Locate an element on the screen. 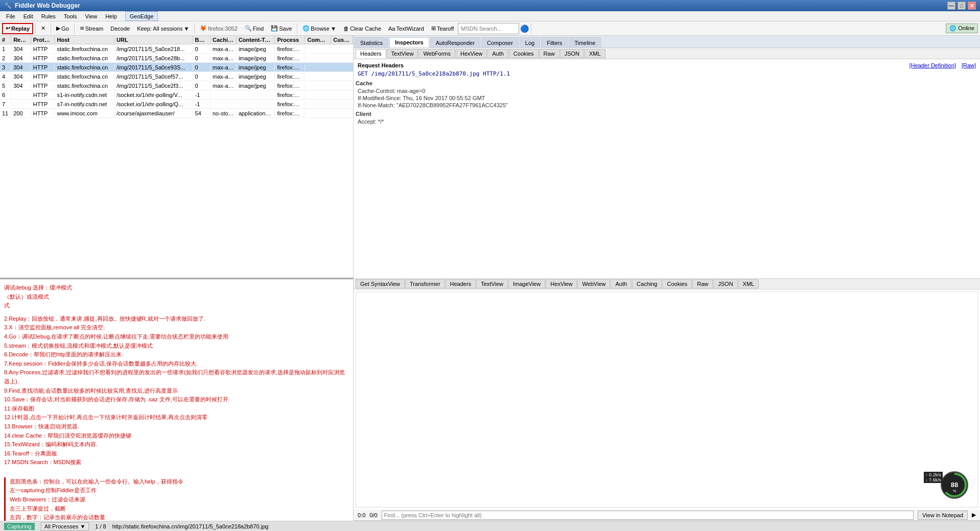  tab-timeline: Timeline is located at coordinates (585, 42).